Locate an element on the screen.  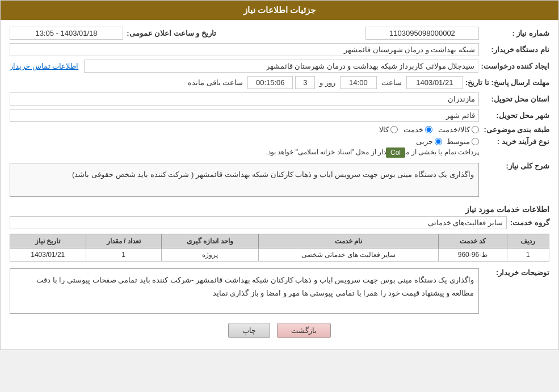
col-badge: Col is located at coordinates (396, 153).